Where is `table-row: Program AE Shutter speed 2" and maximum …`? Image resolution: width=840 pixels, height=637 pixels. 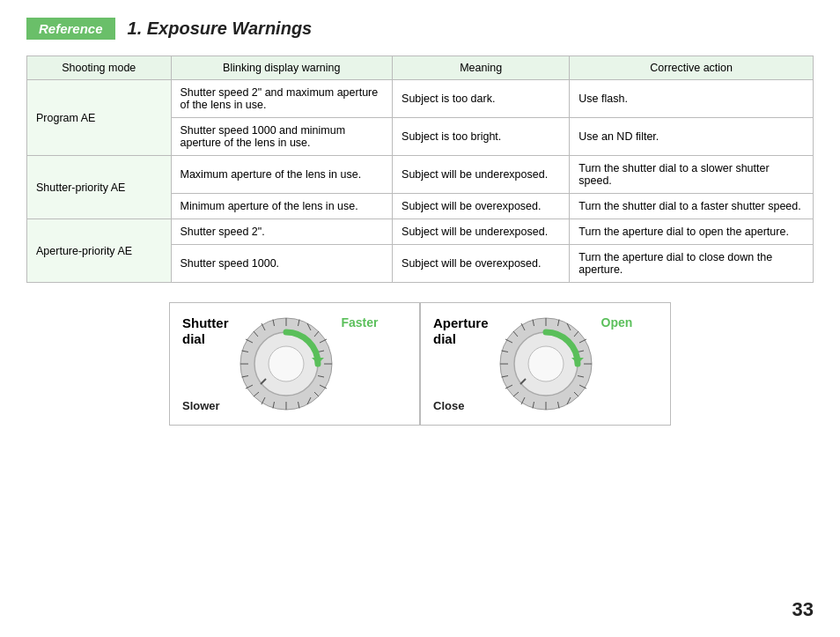 table-row: Program AE Shutter speed 2" and maximum … is located at coordinates (421, 99).